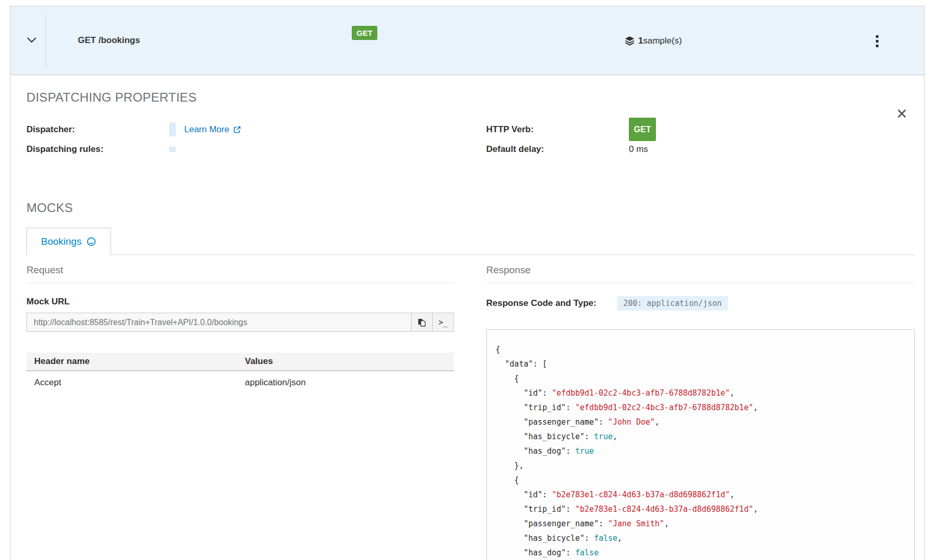  What do you see at coordinates (364, 33) in the screenshot?
I see `method-badge: GET` at bounding box center [364, 33].